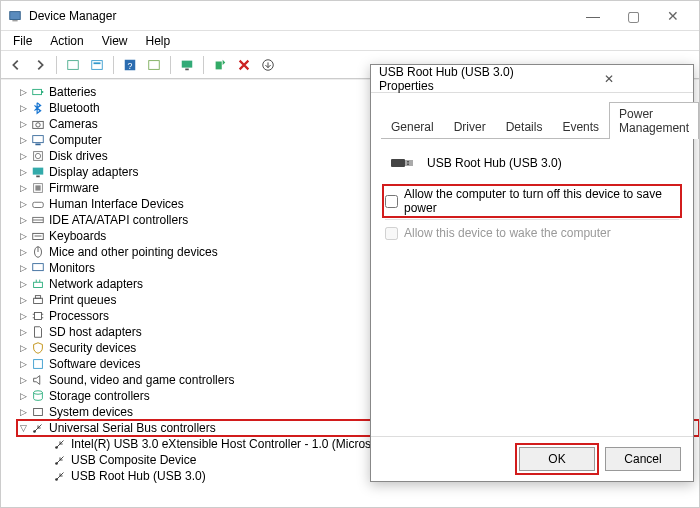 Image resolution: width=700 pixels, height=508 pixels. Describe the element at coordinates (38, 348) in the screenshot. I see `security-icon` at that location.